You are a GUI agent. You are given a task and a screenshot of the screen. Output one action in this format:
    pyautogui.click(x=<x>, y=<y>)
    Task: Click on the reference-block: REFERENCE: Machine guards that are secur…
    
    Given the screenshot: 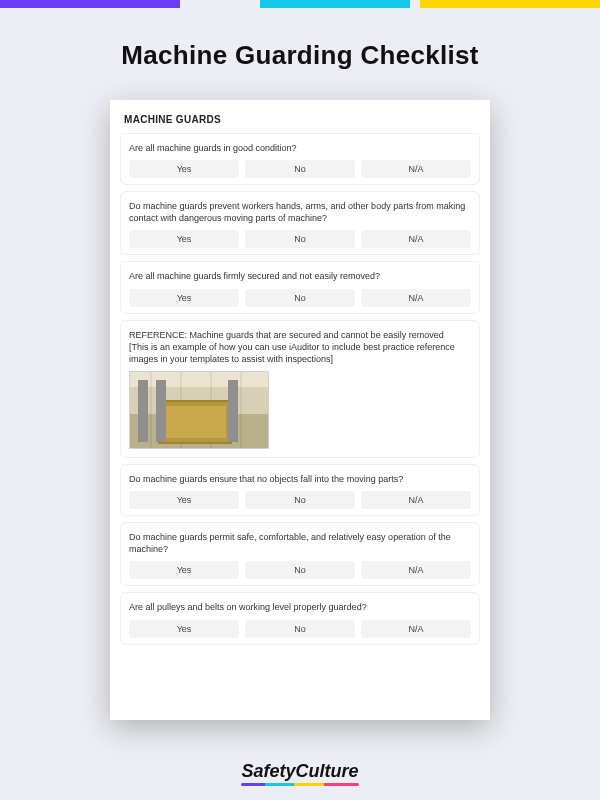 What is the action you would take?
    pyautogui.click(x=300, y=389)
    